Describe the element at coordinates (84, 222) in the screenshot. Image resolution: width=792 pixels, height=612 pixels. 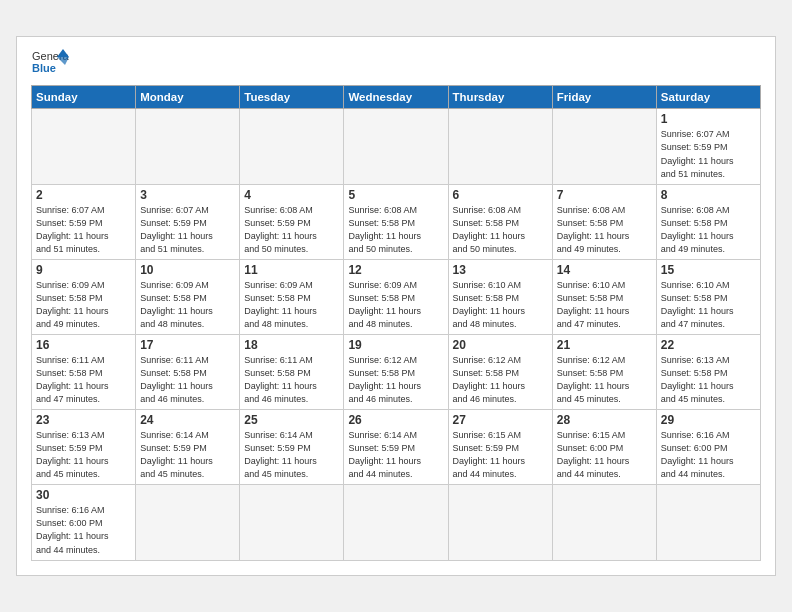
I see `day-cell: 2Sunrise: 6:07 AM Sunset: 5:59 PM Daylig…` at that location.